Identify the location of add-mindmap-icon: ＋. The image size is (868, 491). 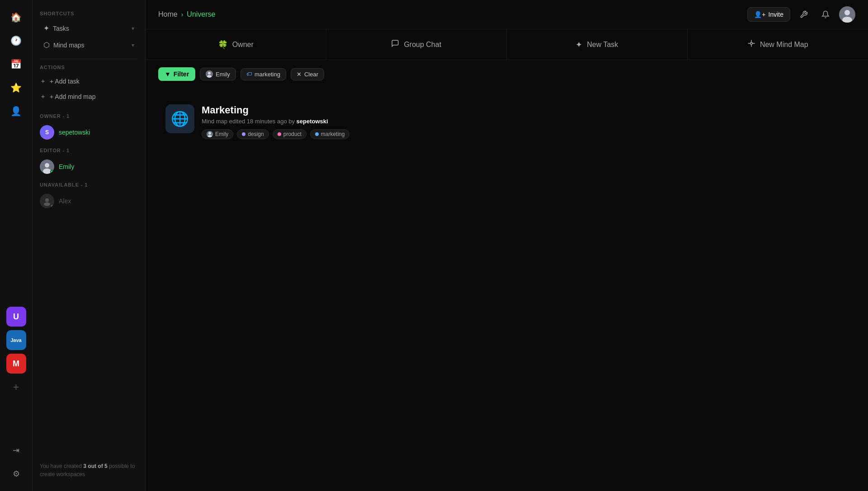
(43, 97).